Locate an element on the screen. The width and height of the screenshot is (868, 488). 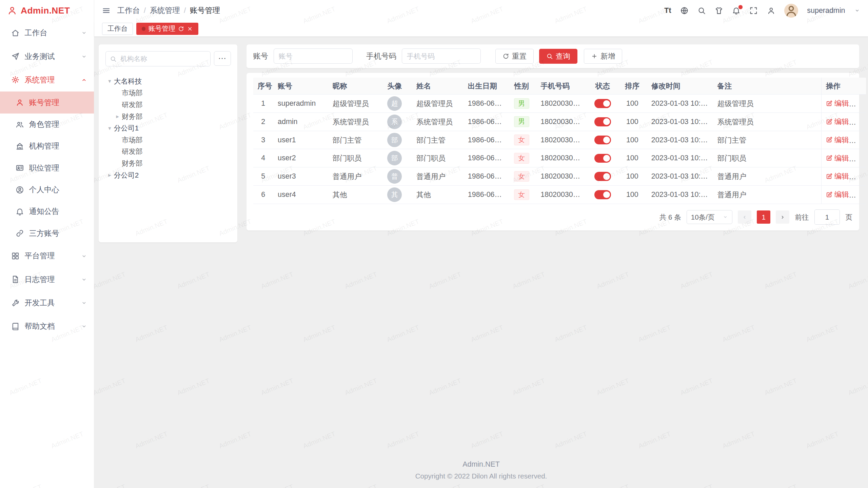
tree-node: ▸分公司2 is located at coordinates (168, 175).